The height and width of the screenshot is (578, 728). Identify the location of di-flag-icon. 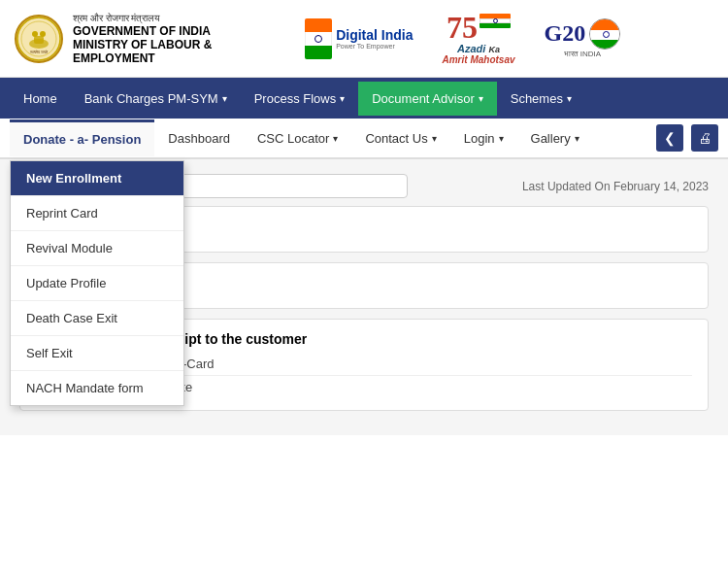
(318, 39).